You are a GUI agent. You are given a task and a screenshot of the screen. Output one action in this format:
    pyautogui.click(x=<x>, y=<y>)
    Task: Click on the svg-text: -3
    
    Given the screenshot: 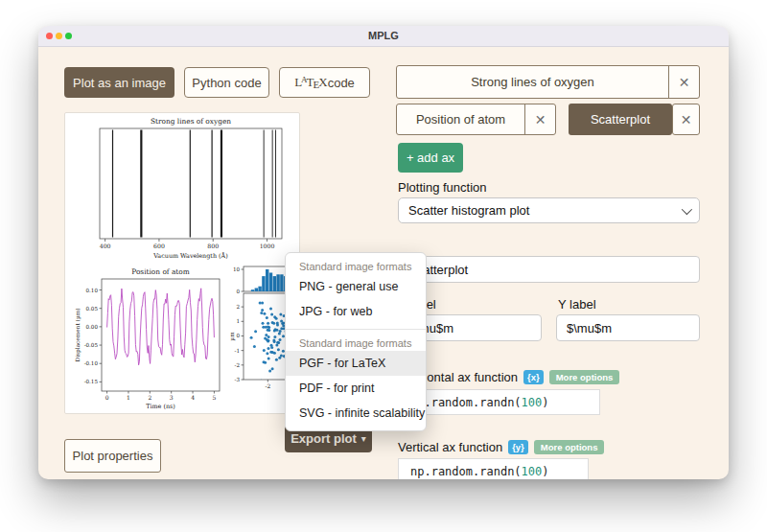 What is the action you would take?
    pyautogui.click(x=238, y=380)
    